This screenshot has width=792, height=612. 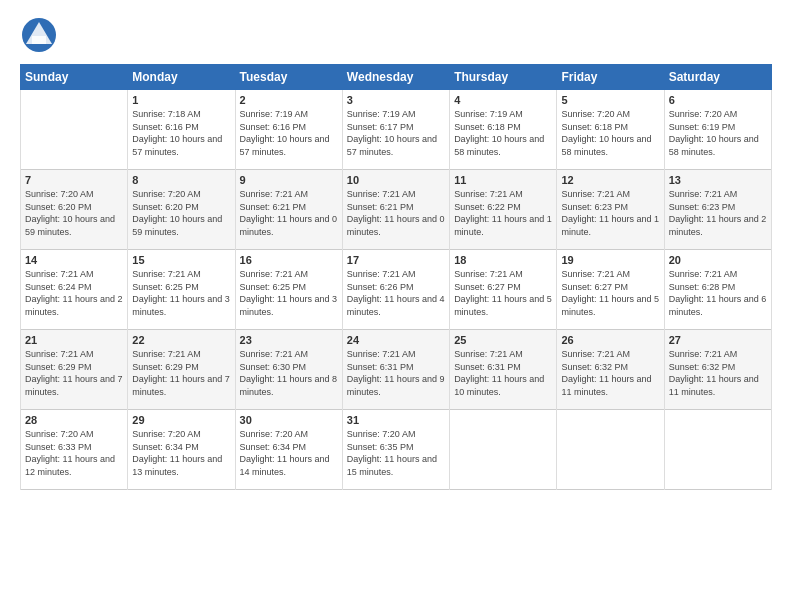 I want to click on calendar-cell: 1Sunrise: 7:18 AMSunset: 6:16 PMDaylight…, so click(x=182, y=130).